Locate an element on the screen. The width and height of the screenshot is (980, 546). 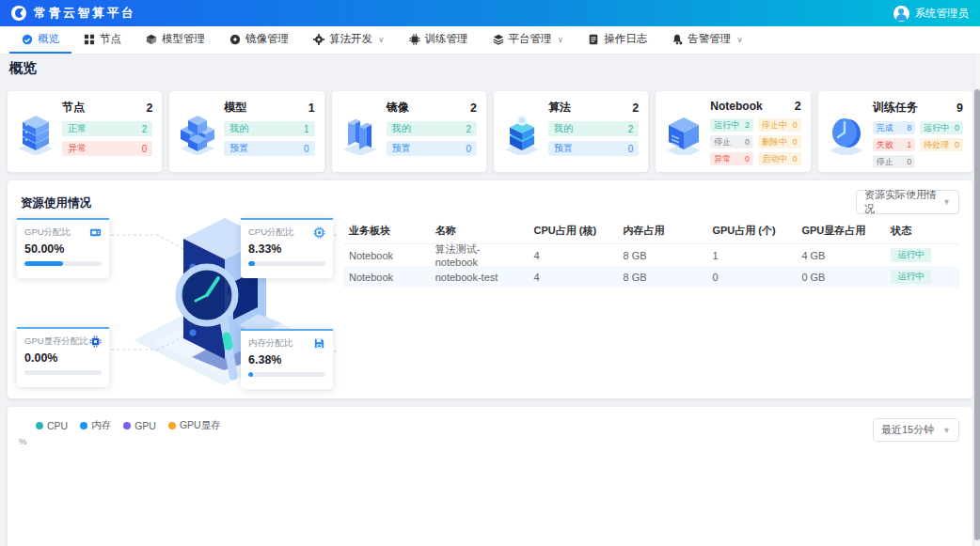
stat-card-title: Notebook is located at coordinates (735, 106).